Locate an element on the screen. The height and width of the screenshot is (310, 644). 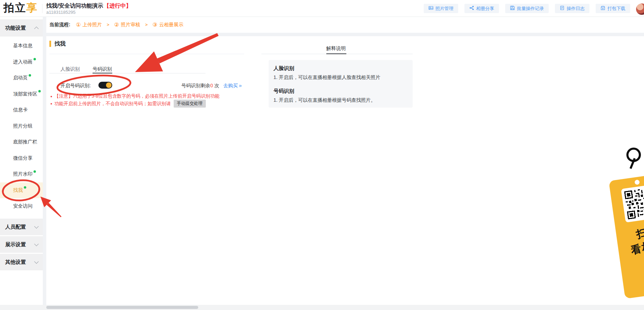
notice-line-2: • 功能开启前上传的照片，不会自动识别号码；如需识别请 手动提交处理 is located at coordinates (128, 103).